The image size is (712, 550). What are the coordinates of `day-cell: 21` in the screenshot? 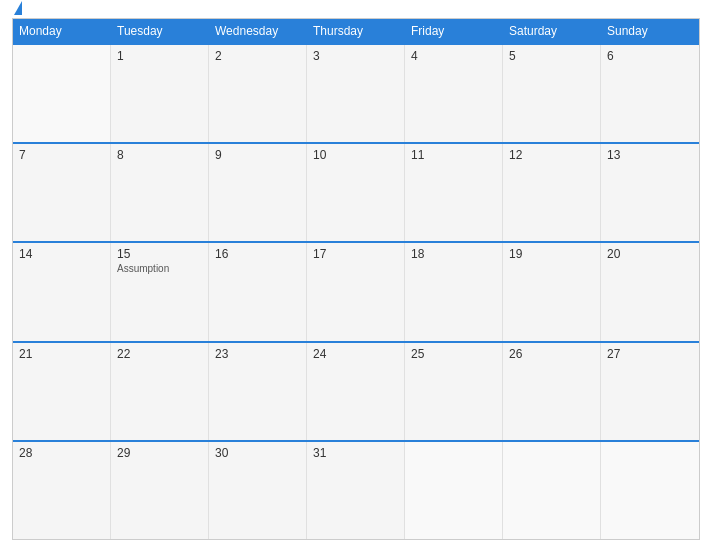 It's located at (62, 392).